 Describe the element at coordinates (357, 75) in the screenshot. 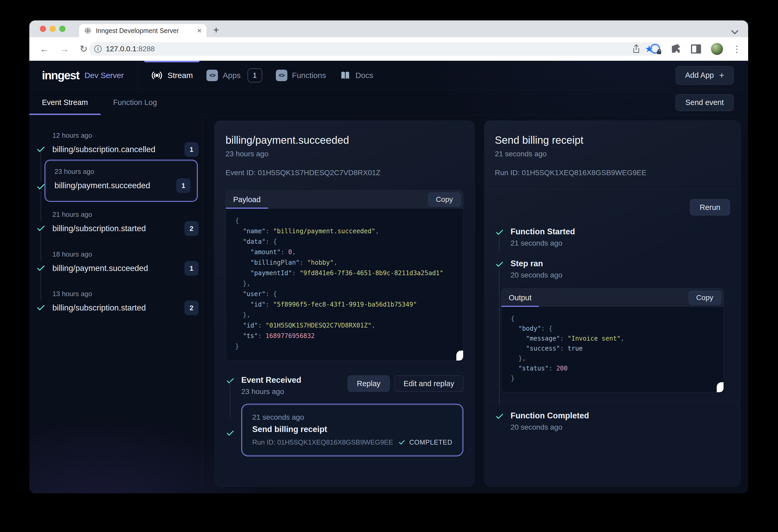

I see `nav-item-docs: Docs` at that location.